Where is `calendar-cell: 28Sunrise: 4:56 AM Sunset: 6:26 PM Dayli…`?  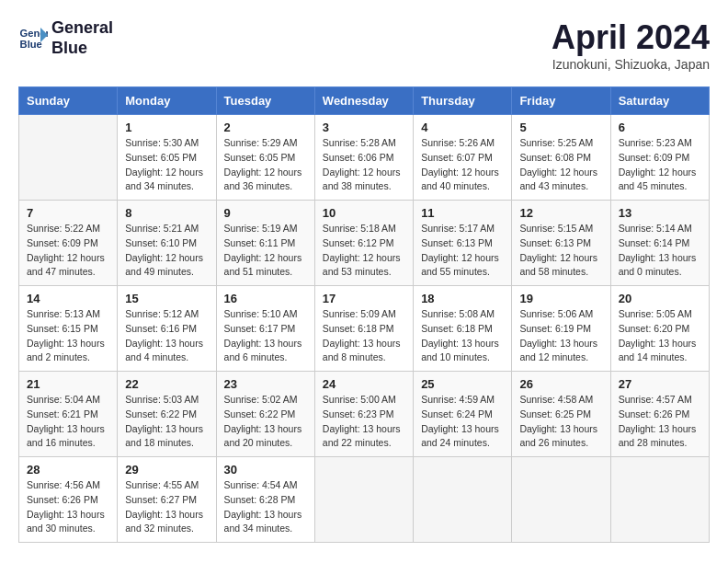
calendar-cell: 28Sunrise: 4:56 AM Sunset: 6:26 PM Dayli… is located at coordinates (68, 500).